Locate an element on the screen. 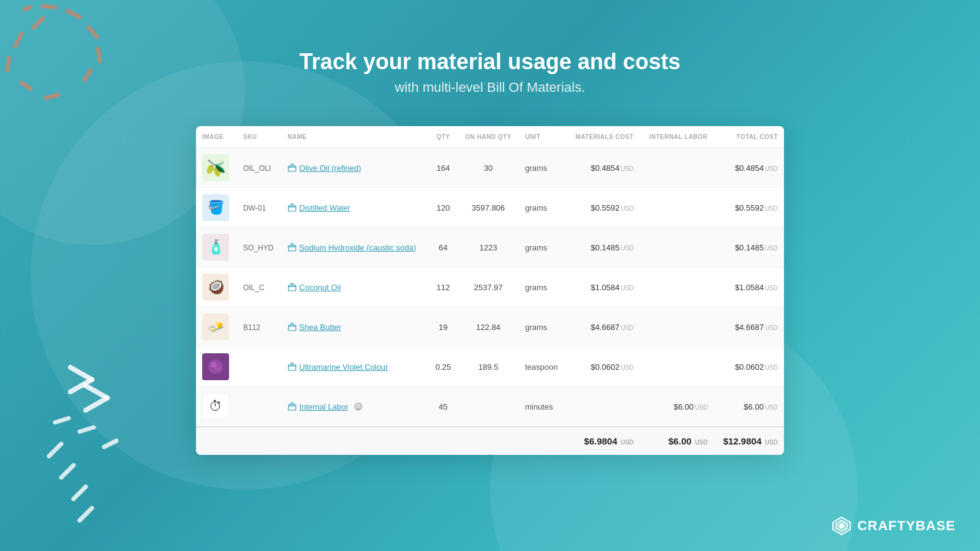  material-name: Distilled Water is located at coordinates (325, 208).